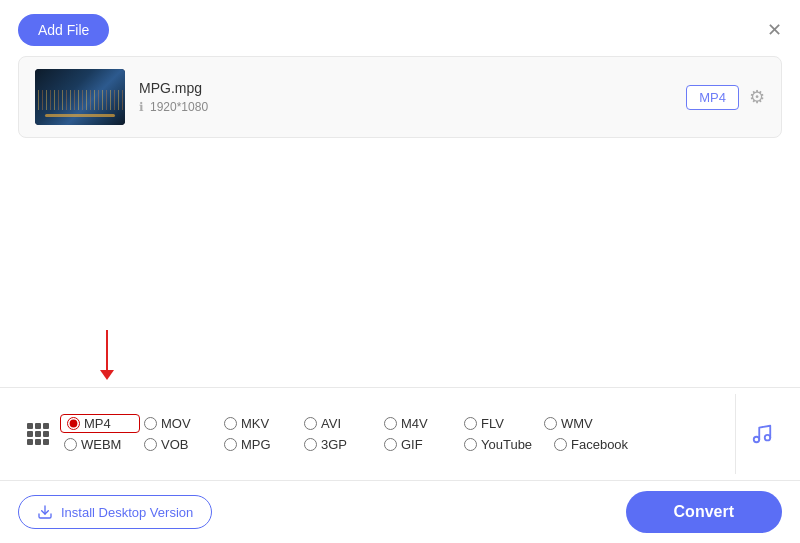 Image resolution: width=800 pixels, height=543 pixels. I want to click on add-file-button: Add File, so click(64, 30).